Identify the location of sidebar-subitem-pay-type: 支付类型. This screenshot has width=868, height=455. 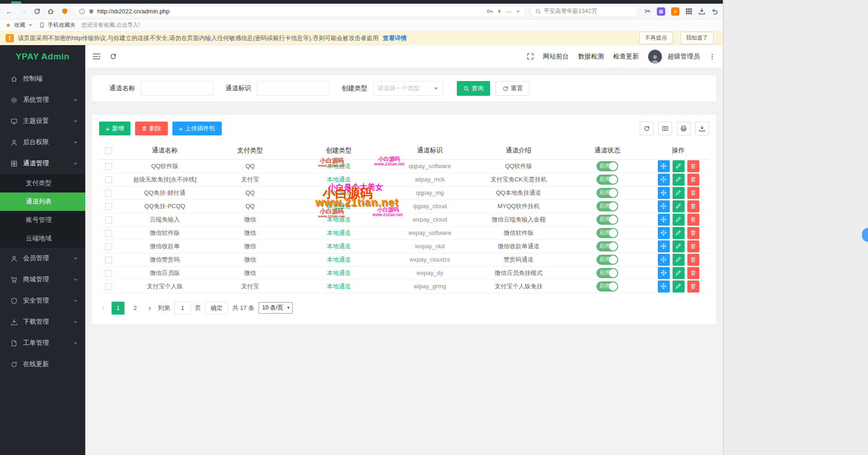
(42, 183).